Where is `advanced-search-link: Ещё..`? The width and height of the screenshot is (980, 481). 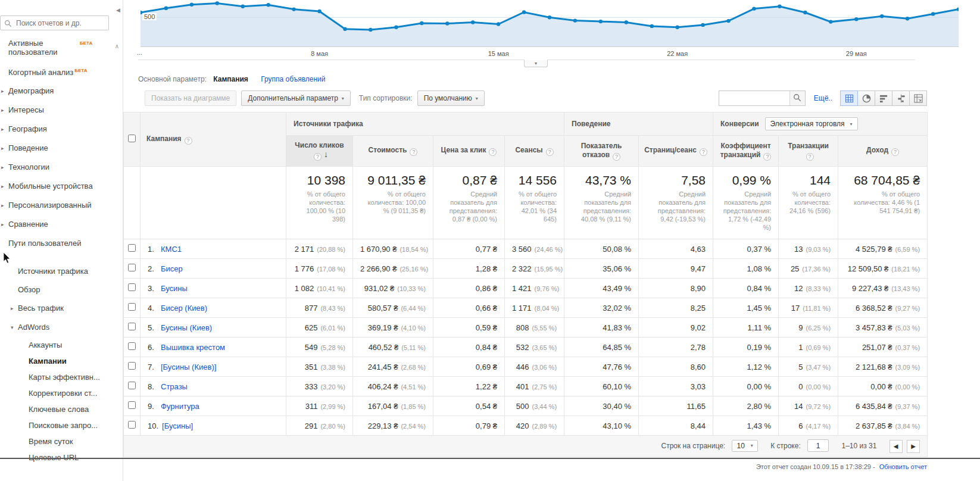
advanced-search-link: Ещё.. is located at coordinates (823, 98).